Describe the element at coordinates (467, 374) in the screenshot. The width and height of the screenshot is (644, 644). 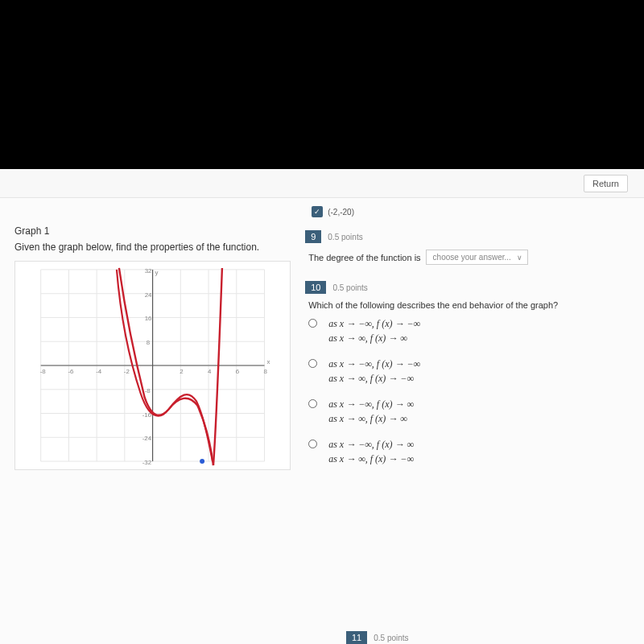
I see `question-10: 10 0.5 points Which of the following des…` at that location.